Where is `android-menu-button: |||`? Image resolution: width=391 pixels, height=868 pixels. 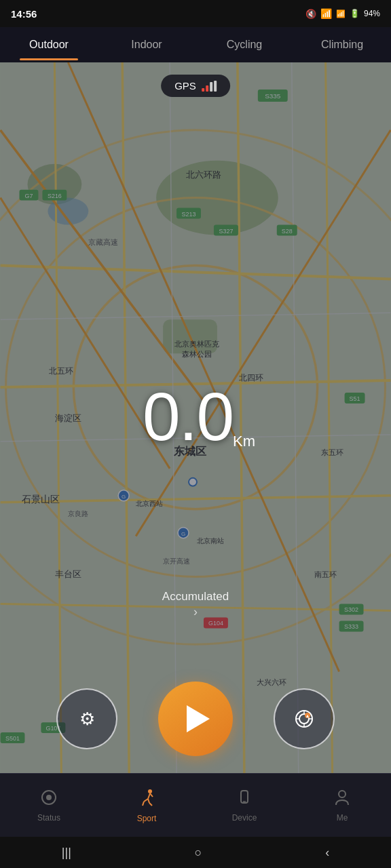 android-menu-button: ||| is located at coordinates (67, 853).